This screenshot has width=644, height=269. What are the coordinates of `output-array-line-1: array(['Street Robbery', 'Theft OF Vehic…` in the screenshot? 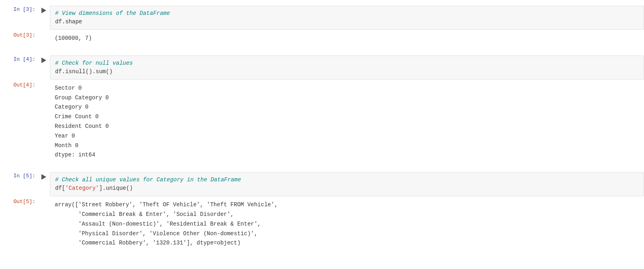 It's located at (347, 205).